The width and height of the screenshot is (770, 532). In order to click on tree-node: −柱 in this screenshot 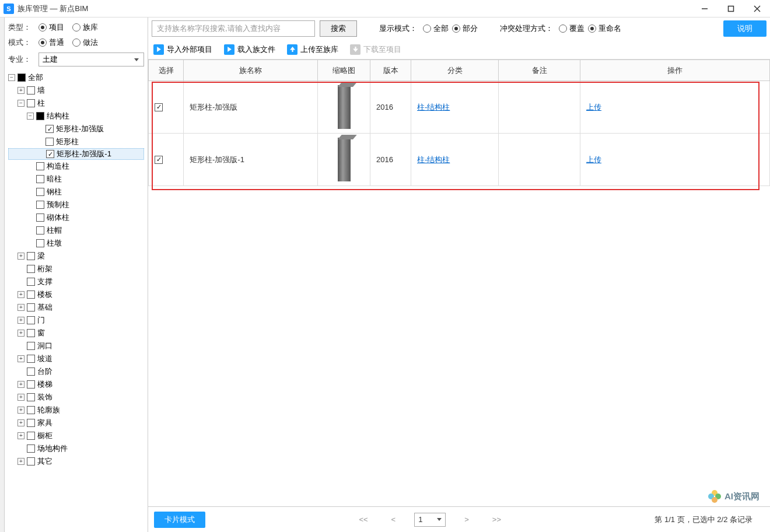, I will do `click(76, 103)`.